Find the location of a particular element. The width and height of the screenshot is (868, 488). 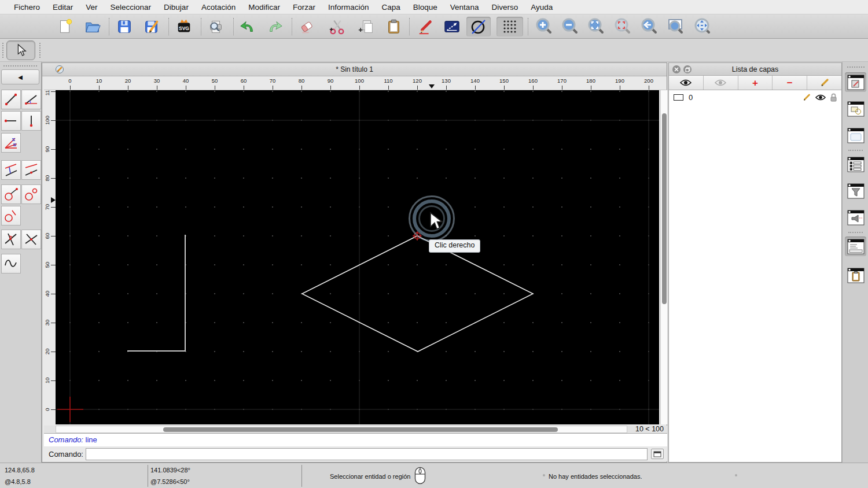

eraser-button is located at coordinates (307, 27).